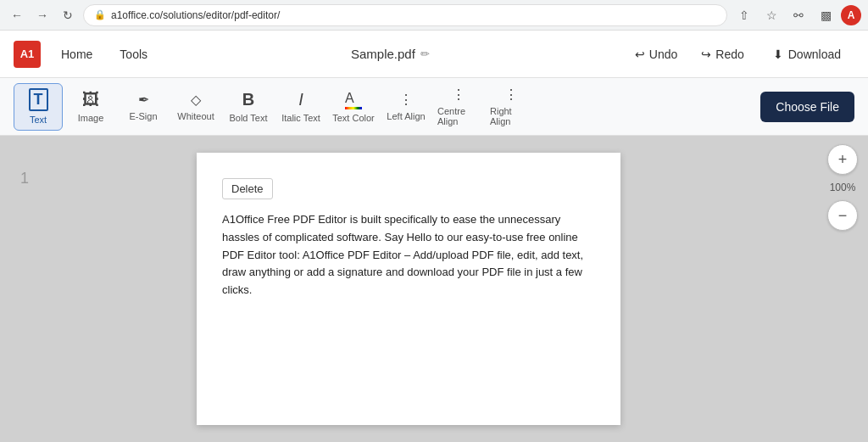 This screenshot has width=868, height=442. What do you see at coordinates (843, 215) in the screenshot?
I see `zoom-out-button: −` at bounding box center [843, 215].